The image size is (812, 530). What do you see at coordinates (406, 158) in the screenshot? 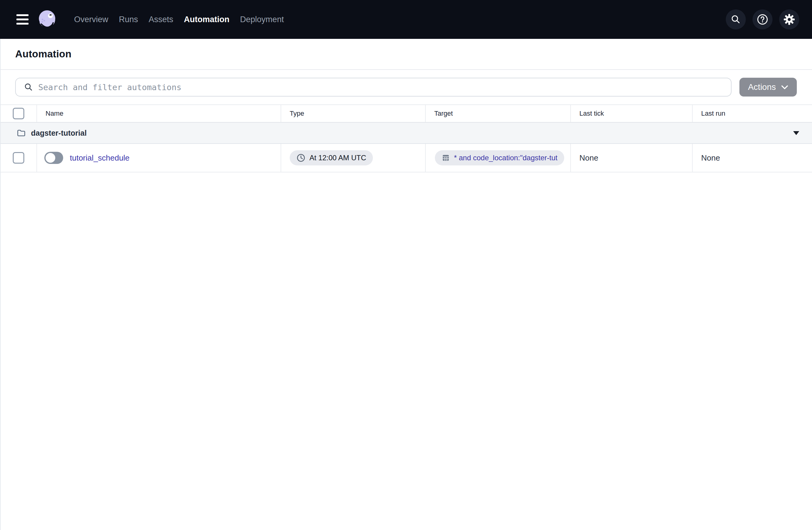
I see `table-row: tutorial_schedule At 12:00 AM UTC` at bounding box center [406, 158].